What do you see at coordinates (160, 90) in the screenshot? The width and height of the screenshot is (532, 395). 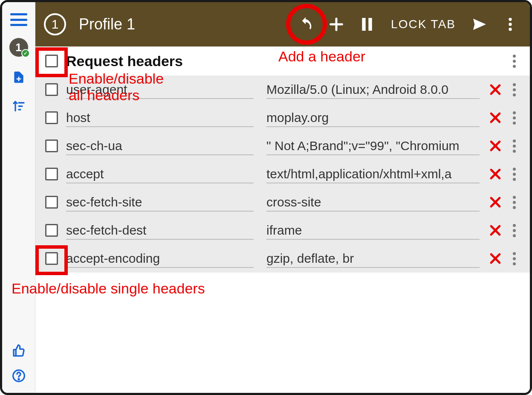 I see `header-name-input: user-agent` at bounding box center [160, 90].